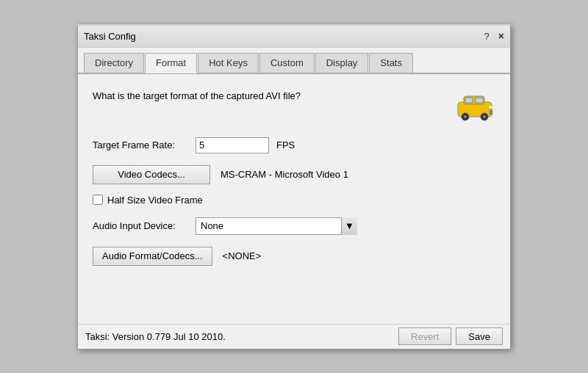 Image resolution: width=588 pixels, height=373 pixels. What do you see at coordinates (294, 226) in the screenshot?
I see `audio-input-row: Audio Input Device: None Default ▼` at bounding box center [294, 226].